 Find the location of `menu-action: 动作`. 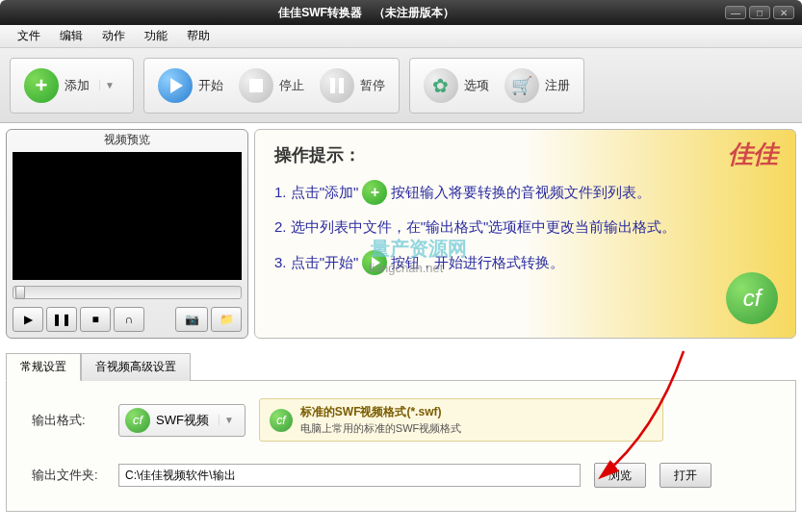

menu-action: 动作 is located at coordinates (114, 37).